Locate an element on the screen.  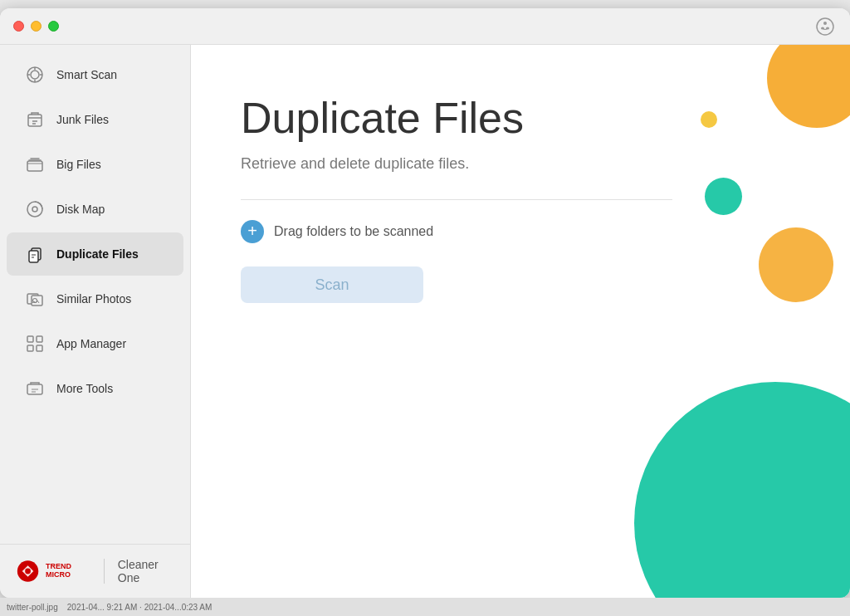
sidebar-footer: TREND MICRO Cleaner One is located at coordinates (95, 571).